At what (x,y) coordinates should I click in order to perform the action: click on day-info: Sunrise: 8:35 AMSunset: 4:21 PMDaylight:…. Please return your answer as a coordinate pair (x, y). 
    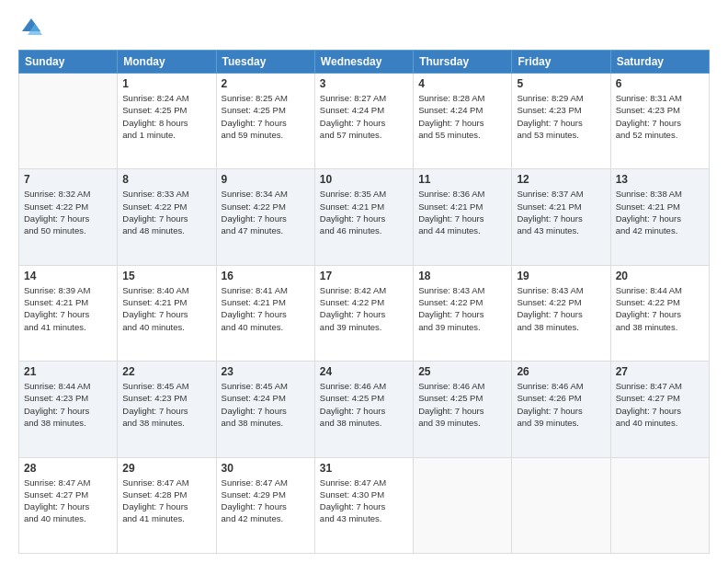
    Looking at the image, I should click on (364, 212).